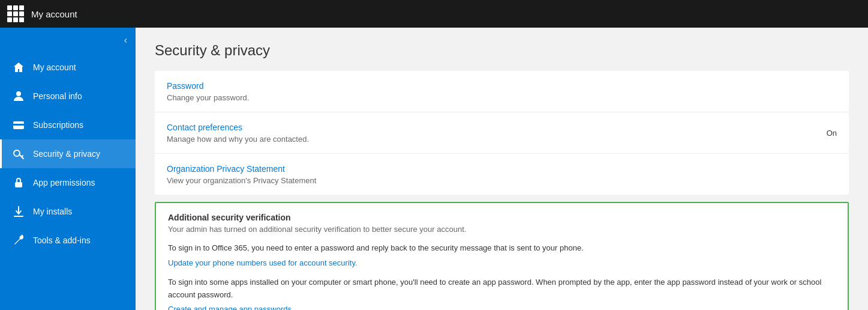  I want to click on security-para-2: To sign into some apps installed on your…, so click(501, 293).